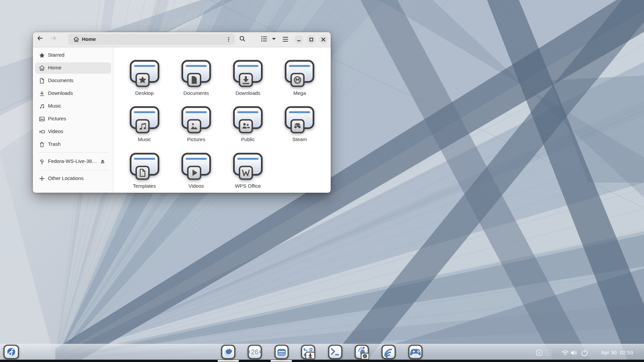 This screenshot has height=362, width=644. I want to click on svg-text: 26, so click(255, 352).